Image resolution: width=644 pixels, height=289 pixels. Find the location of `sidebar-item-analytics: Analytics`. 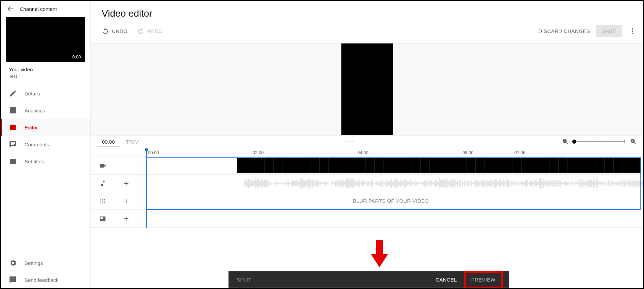

sidebar-item-analytics: Analytics is located at coordinates (46, 110).